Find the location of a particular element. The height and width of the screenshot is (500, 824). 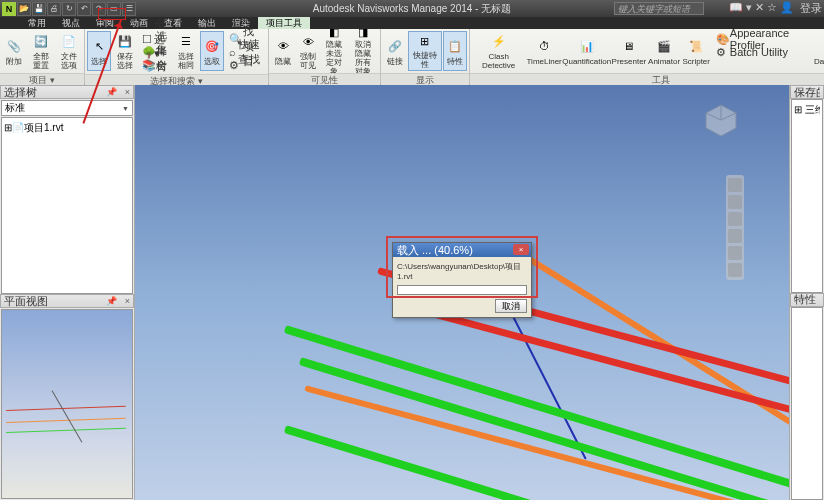

saved-viewpoints-tree: ⊞ 三维视 is located at coordinates (807, 196).